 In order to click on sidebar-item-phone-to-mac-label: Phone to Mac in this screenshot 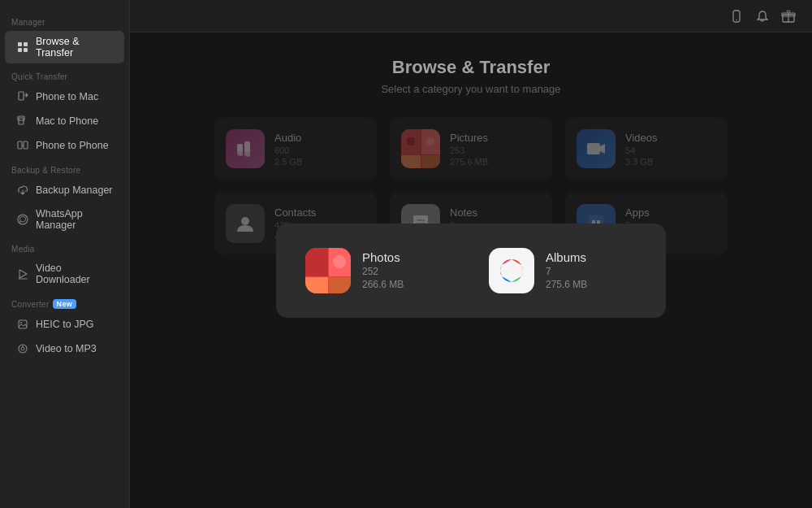, I will do `click(67, 97)`.